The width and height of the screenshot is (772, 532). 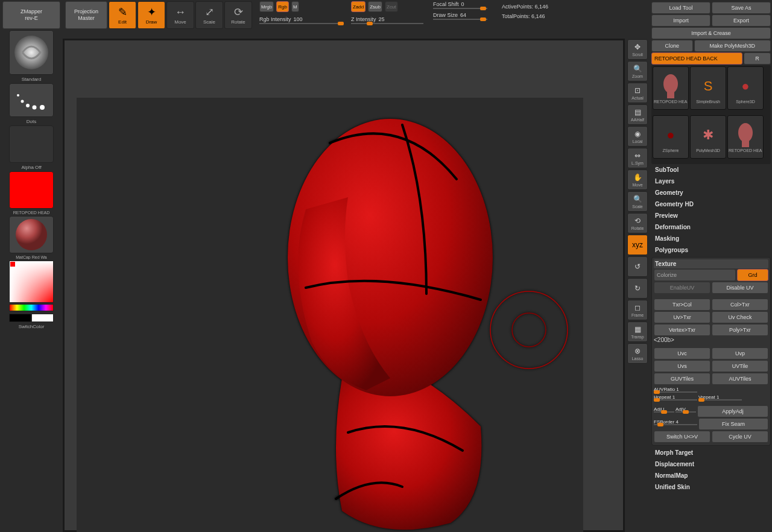 I want to click on uvs-button: Uvs, so click(x=682, y=366).